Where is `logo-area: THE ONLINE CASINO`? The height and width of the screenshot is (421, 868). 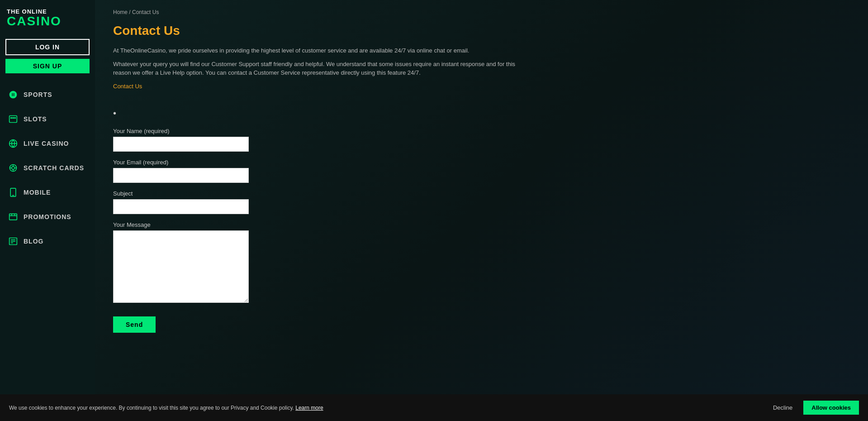 logo-area: THE ONLINE CASINO is located at coordinates (47, 17).